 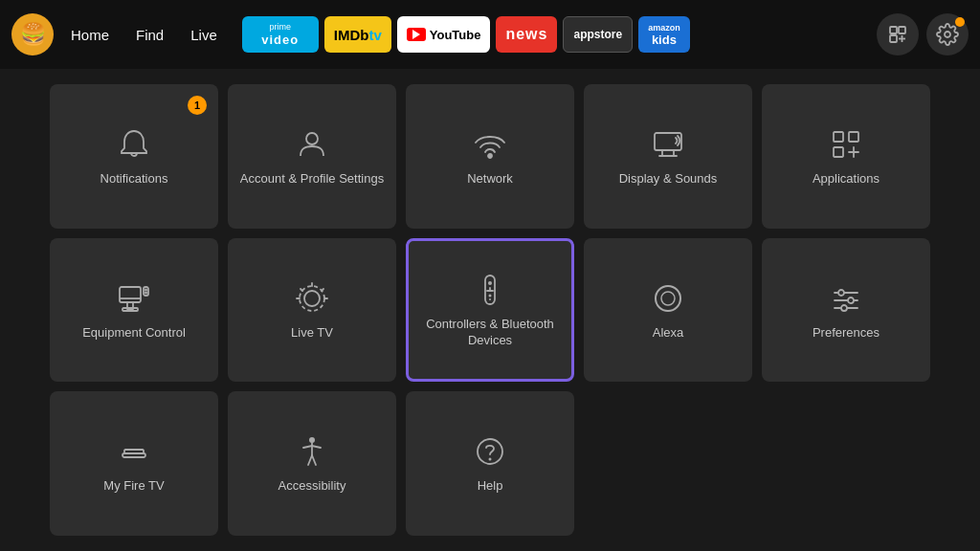 I want to click on grid-item-controllers-bluetooth: Controllers & Bluetooth Devices, so click(x=490, y=310).